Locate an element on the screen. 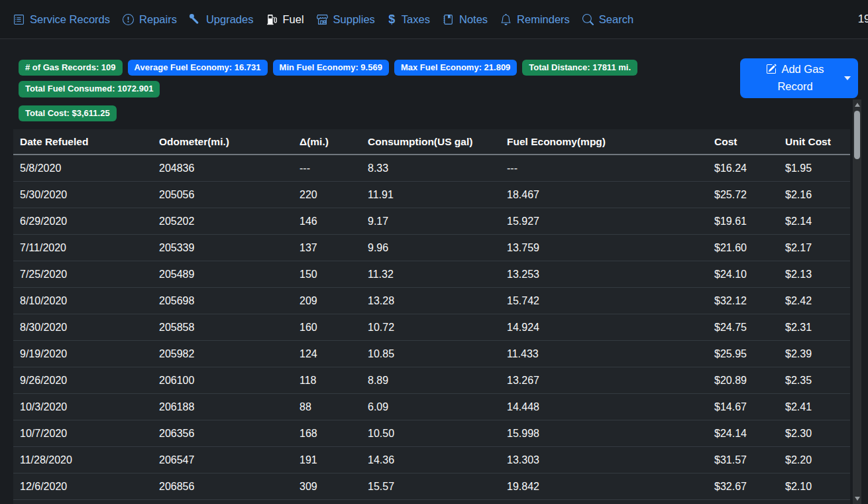  table-row: 12/24/202020697211612.129.569$26.54$2.19 is located at coordinates (432, 501).